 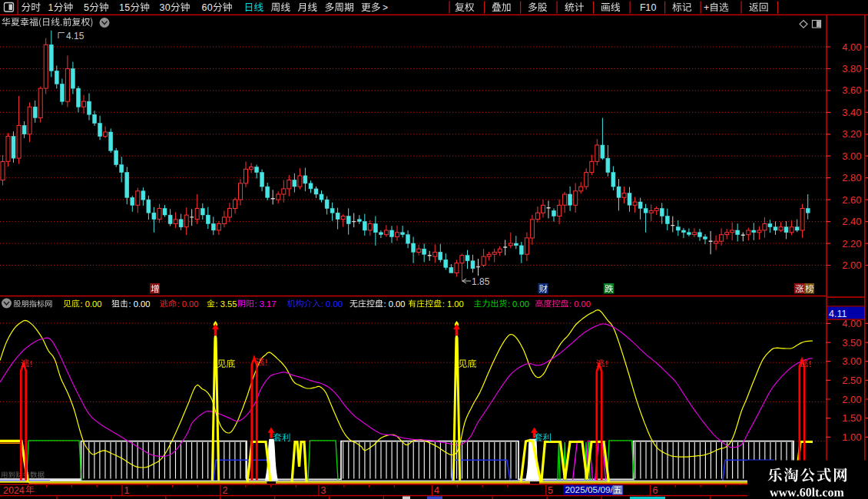 I want to click on svg-text: 2.80, so click(x=851, y=178).